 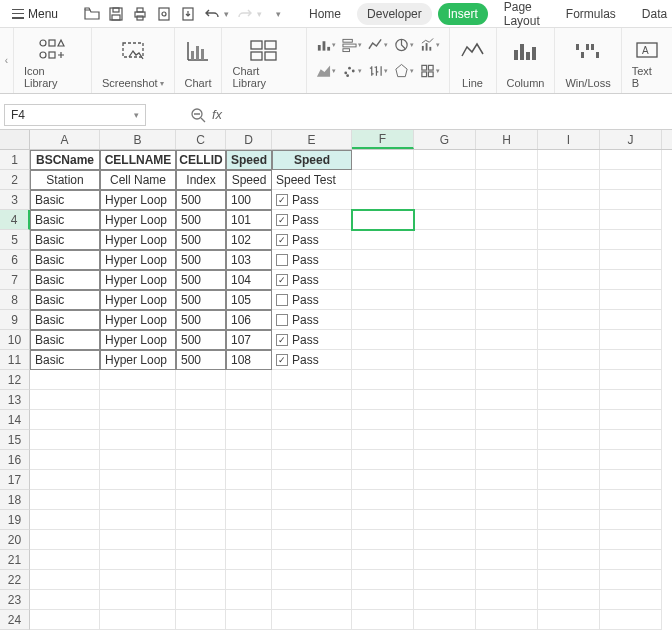 What do you see at coordinates (383, 500) in the screenshot?
I see `cell-F18` at bounding box center [383, 500].